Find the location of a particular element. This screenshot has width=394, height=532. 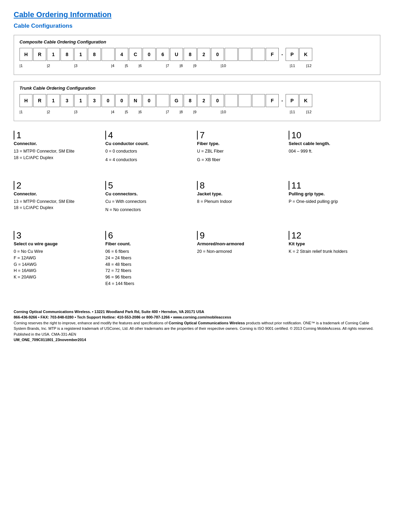

field-item: 8 = Plenum Indoor is located at coordinates (241, 202).